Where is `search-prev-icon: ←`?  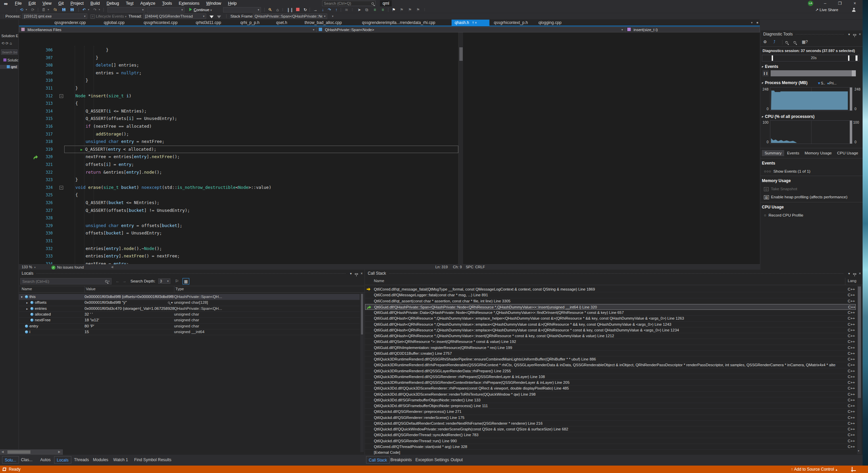 search-prev-icon: ← is located at coordinates (118, 281).